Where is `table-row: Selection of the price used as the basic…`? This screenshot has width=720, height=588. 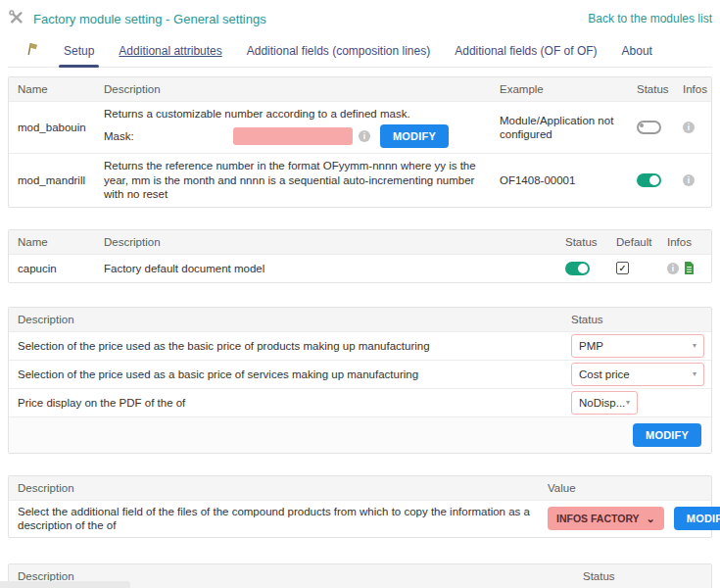 table-row: Selection of the price used as the basic… is located at coordinates (360, 345).